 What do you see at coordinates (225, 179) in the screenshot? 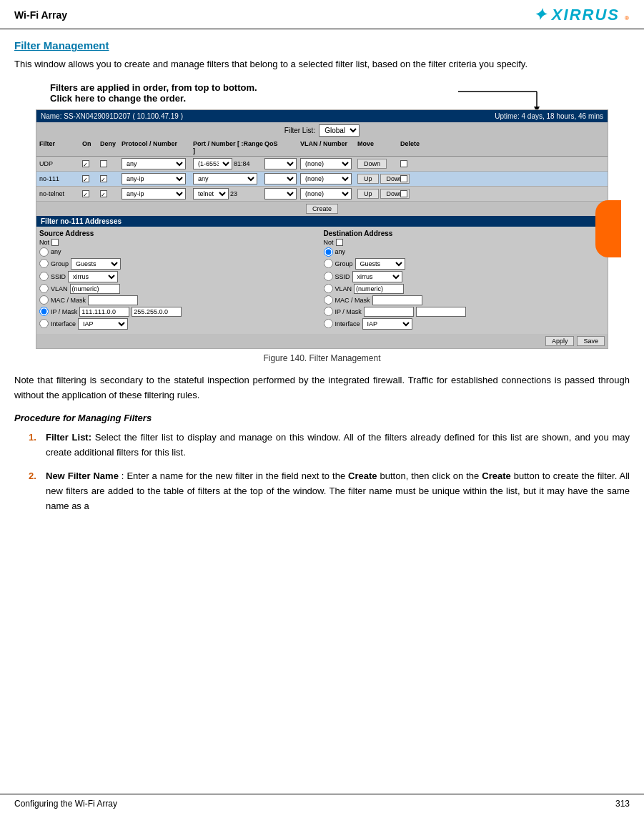
I see `port-select: any` at bounding box center [225, 179].